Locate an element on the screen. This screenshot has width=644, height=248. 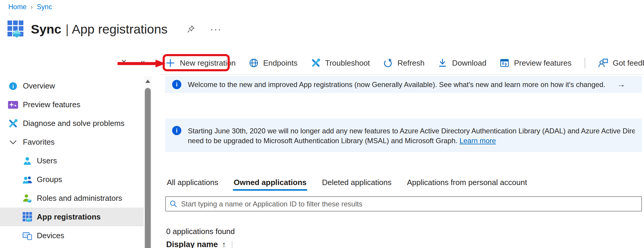
adal-banner-line2: need to be upgraded to Microsoft Authent… is located at coordinates (323, 141).